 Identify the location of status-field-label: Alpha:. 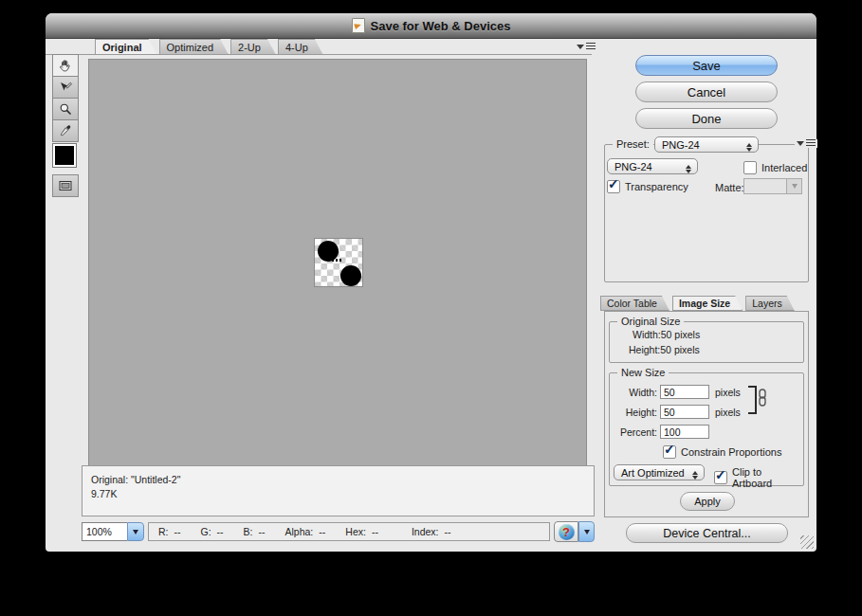
(300, 532).